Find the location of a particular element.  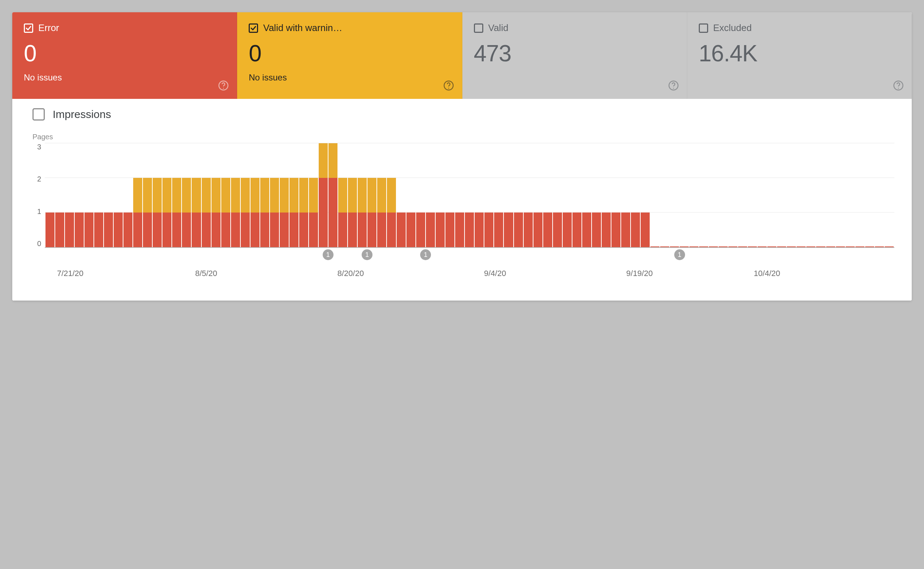

card-valid: Valid 473 is located at coordinates (575, 56).